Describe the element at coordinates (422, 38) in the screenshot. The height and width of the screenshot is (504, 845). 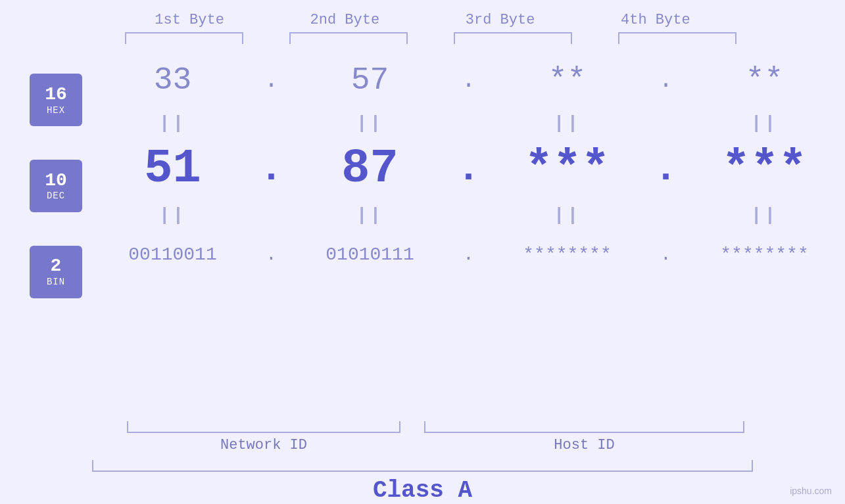
I see `top-brackets` at that location.